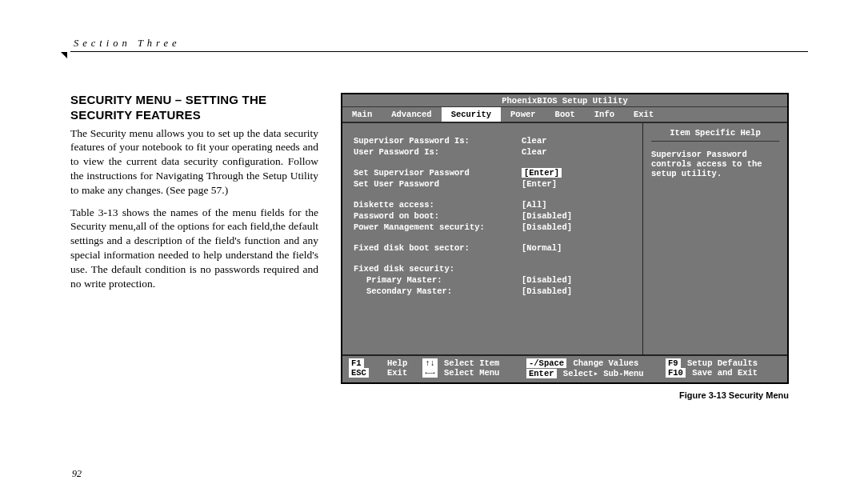 The height and width of the screenshot is (504, 864). Describe the element at coordinates (542, 374) in the screenshot. I see `key-enter: Enter` at that location.